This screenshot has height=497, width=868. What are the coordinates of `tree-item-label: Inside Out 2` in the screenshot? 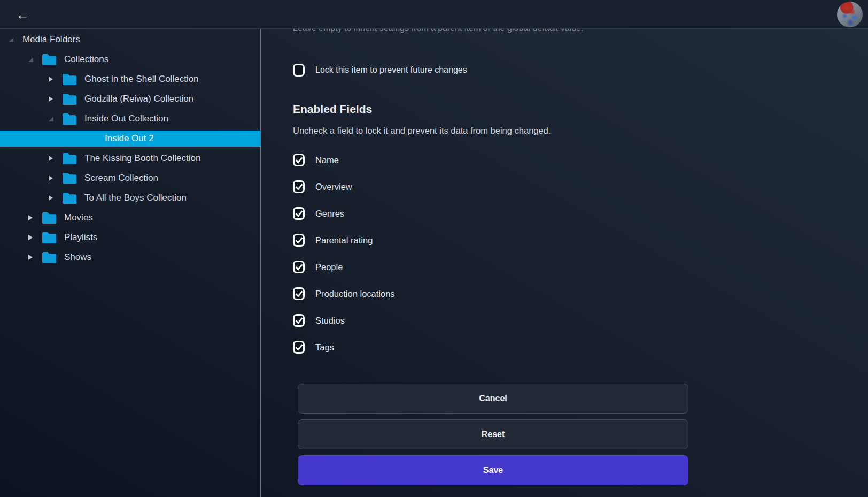 It's located at (129, 139).